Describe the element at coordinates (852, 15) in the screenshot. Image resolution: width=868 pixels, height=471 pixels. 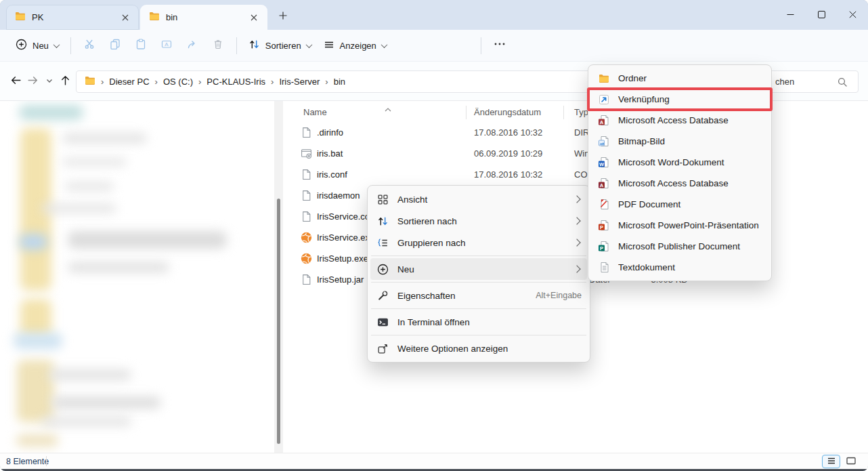
I see `close-button` at that location.